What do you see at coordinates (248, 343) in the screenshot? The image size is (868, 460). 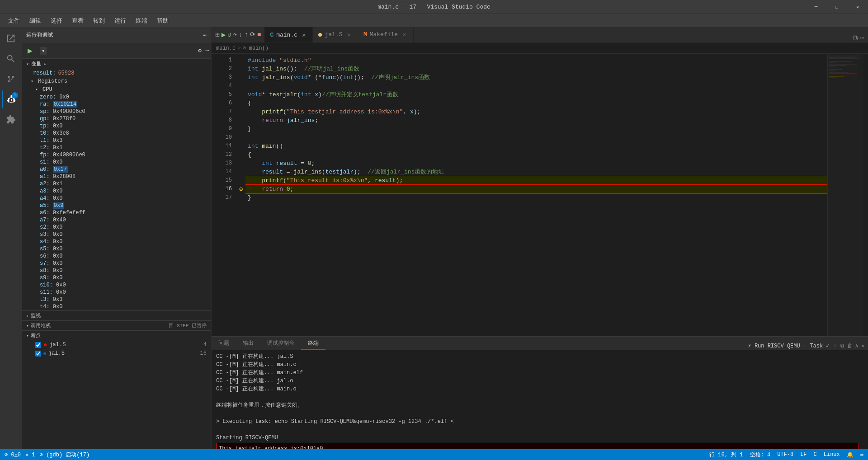 I see `panel-tab-output: 输出` at bounding box center [248, 343].